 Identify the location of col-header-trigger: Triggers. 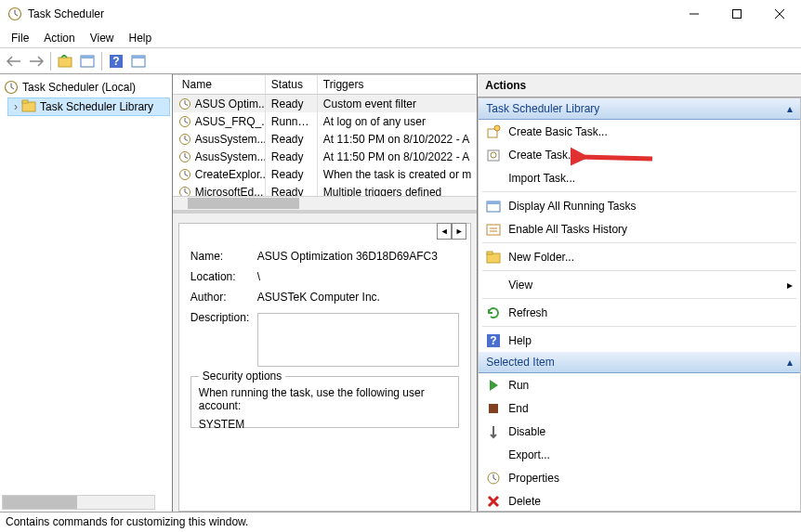
(398, 84).